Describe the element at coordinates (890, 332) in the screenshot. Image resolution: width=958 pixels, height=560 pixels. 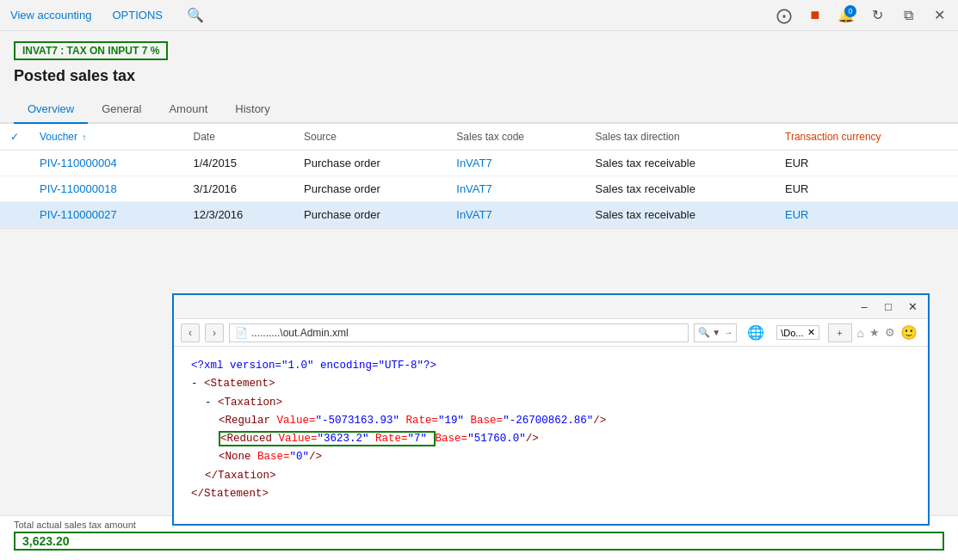
I see `tools-icon: ⚙` at that location.